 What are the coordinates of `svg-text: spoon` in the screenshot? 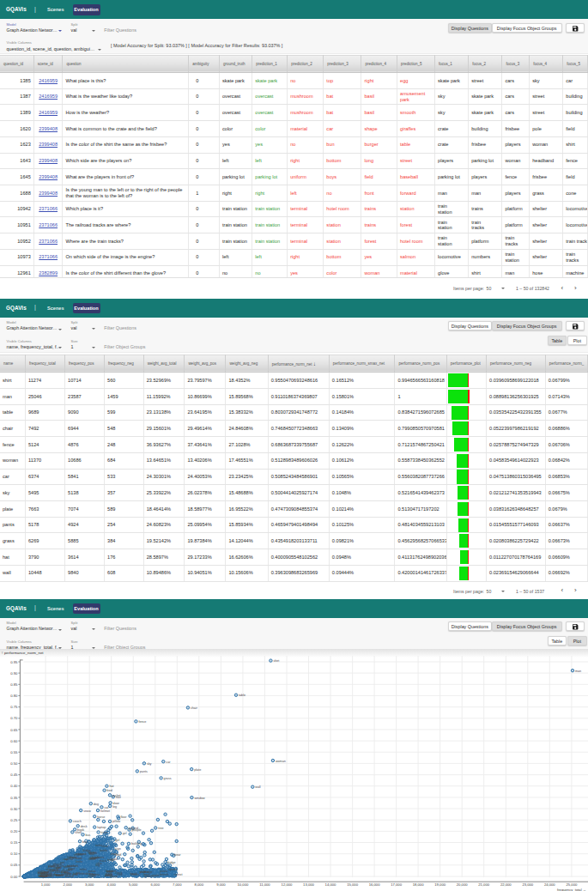 It's located at (173, 870).